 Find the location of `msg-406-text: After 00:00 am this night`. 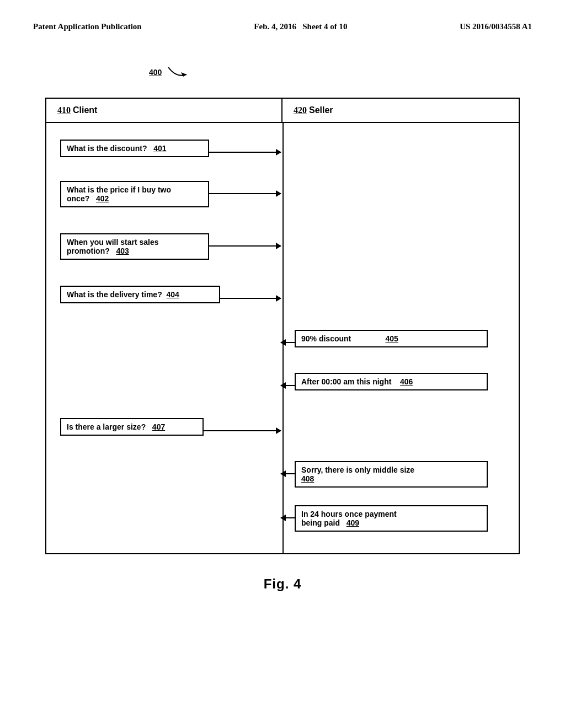

msg-406-text: After 00:00 am this night is located at coordinates (347, 382).